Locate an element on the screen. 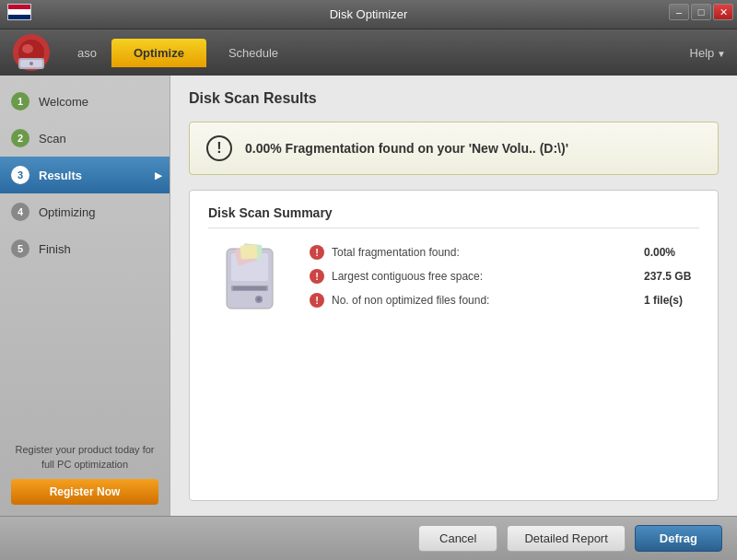 The height and width of the screenshot is (560, 737). tab-optimize: Optimize is located at coordinates (158, 53).